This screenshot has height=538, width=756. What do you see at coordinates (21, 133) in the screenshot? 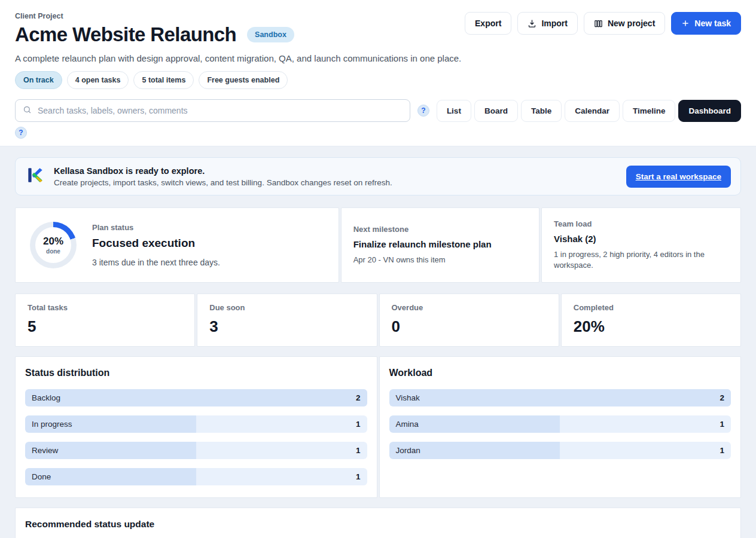
I see `help-icon: ?` at bounding box center [21, 133].